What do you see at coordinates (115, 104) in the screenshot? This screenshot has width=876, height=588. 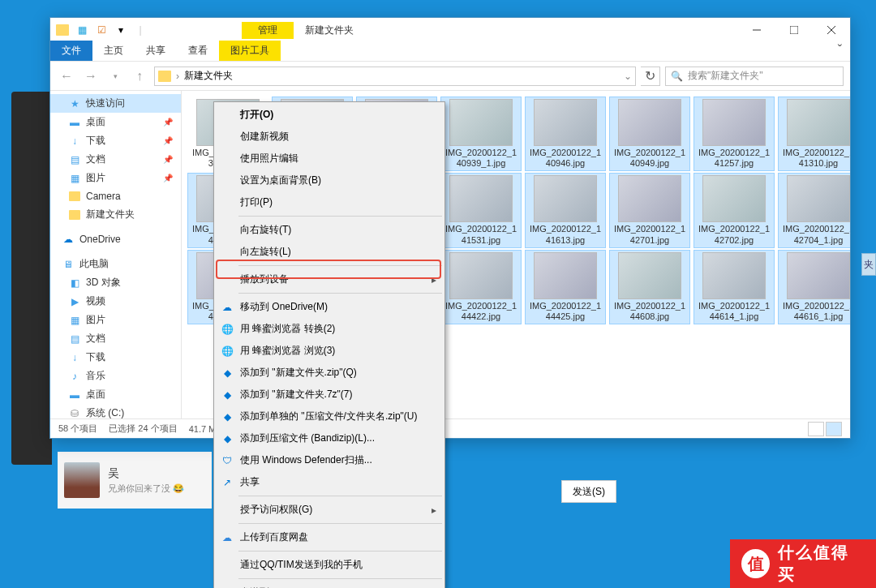 I see `nav-quick-access: ★快速访问` at bounding box center [115, 104].